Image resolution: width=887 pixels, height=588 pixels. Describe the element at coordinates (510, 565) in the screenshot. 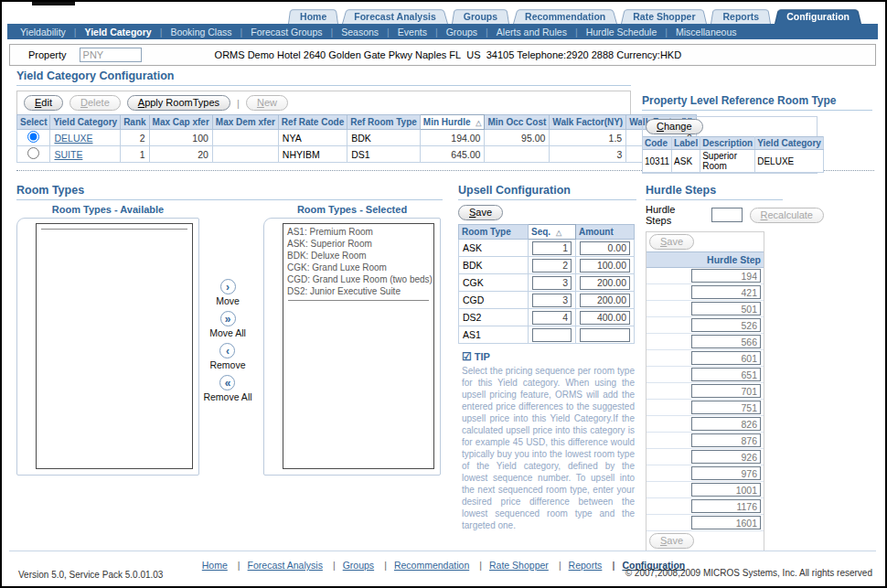

I see `footer-link: Rate Shopper` at that location.